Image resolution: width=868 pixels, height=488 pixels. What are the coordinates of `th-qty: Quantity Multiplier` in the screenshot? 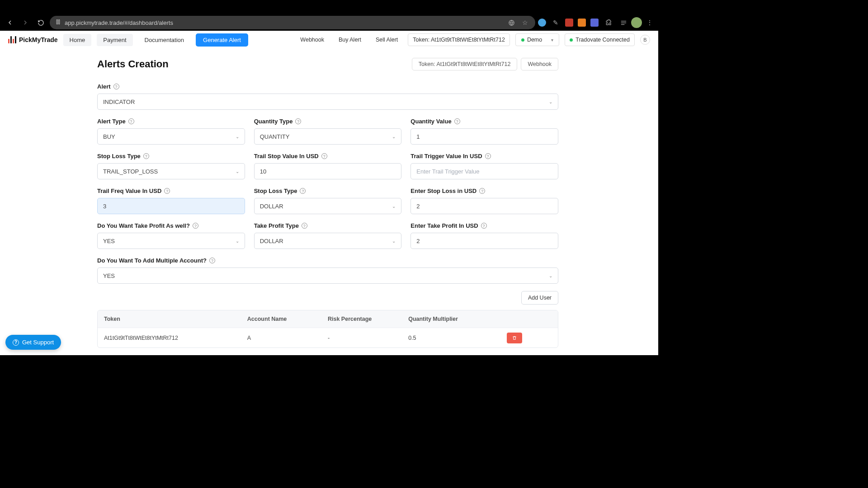 It's located at (458, 319).